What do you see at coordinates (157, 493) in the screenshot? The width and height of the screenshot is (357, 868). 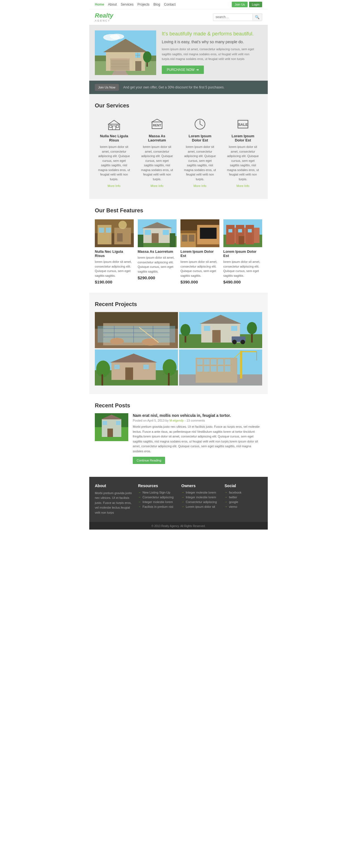 I see `footer-resources-link-1: → New Listing Sign-Up` at bounding box center [157, 493].